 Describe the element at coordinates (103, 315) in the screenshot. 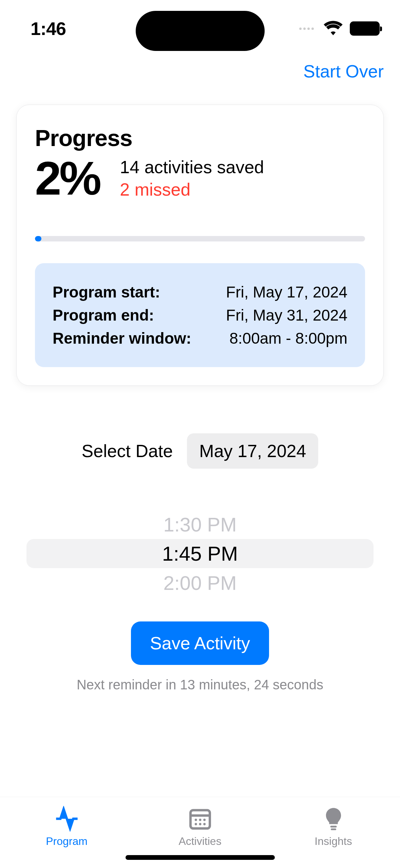

I see `program-end-label: Program end:` at that location.